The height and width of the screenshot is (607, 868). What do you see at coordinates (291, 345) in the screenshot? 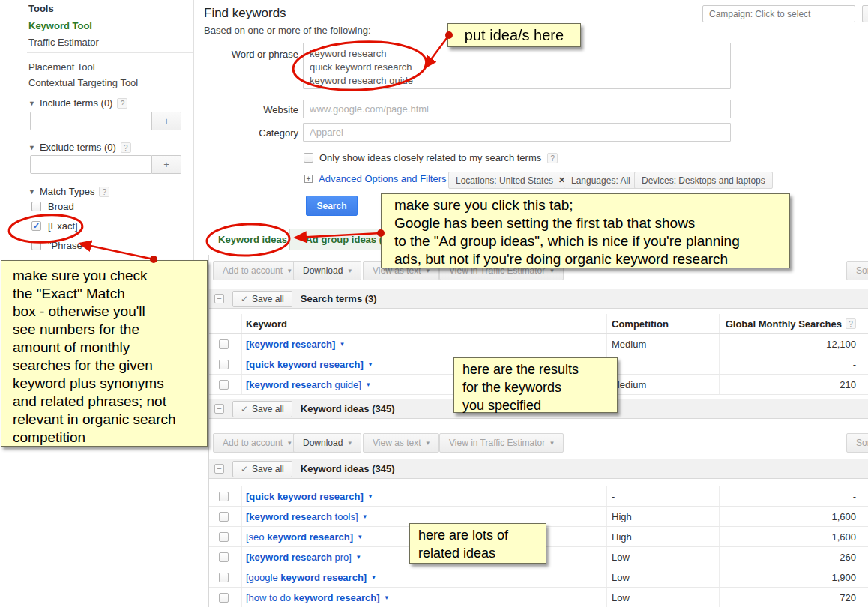
I see `keyword-link: [keyword research]` at bounding box center [291, 345].